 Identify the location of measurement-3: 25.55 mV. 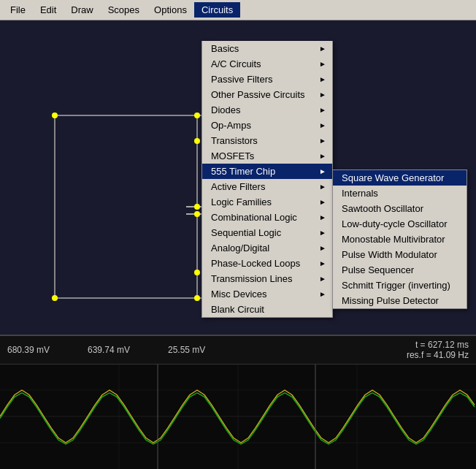
(201, 350).